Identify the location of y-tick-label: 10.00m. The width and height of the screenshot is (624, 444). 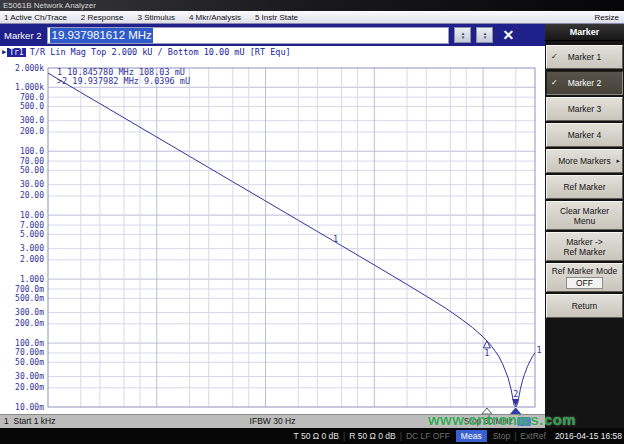
(30, 408).